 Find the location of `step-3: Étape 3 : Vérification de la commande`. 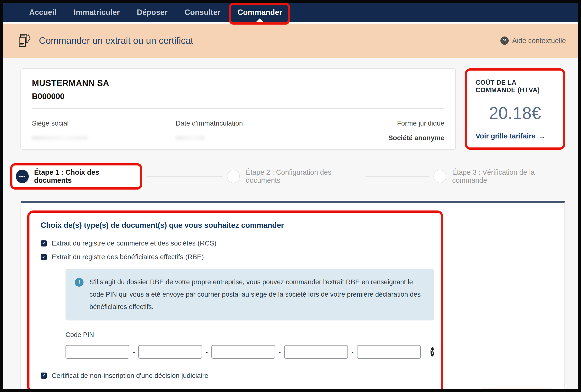

step-3: Étape 3 : Vérification de la commande is located at coordinates (499, 176).